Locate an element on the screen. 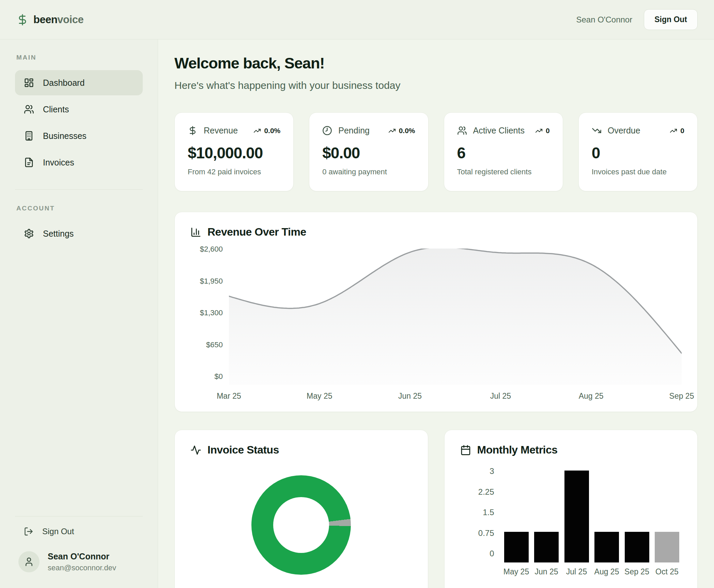 This screenshot has height=588, width=714. sidebar-item-invoices: Invoices is located at coordinates (79, 162).